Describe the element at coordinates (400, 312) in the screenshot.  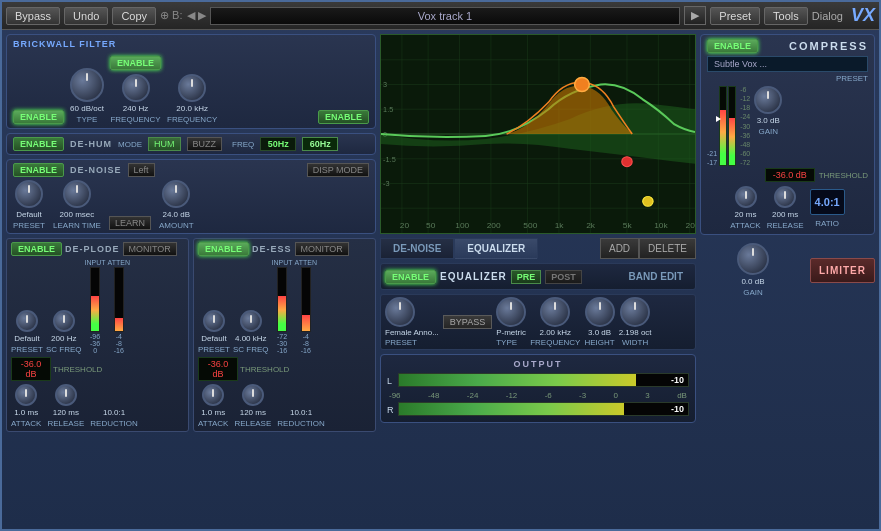
I see `eq-preset-knob` at that location.